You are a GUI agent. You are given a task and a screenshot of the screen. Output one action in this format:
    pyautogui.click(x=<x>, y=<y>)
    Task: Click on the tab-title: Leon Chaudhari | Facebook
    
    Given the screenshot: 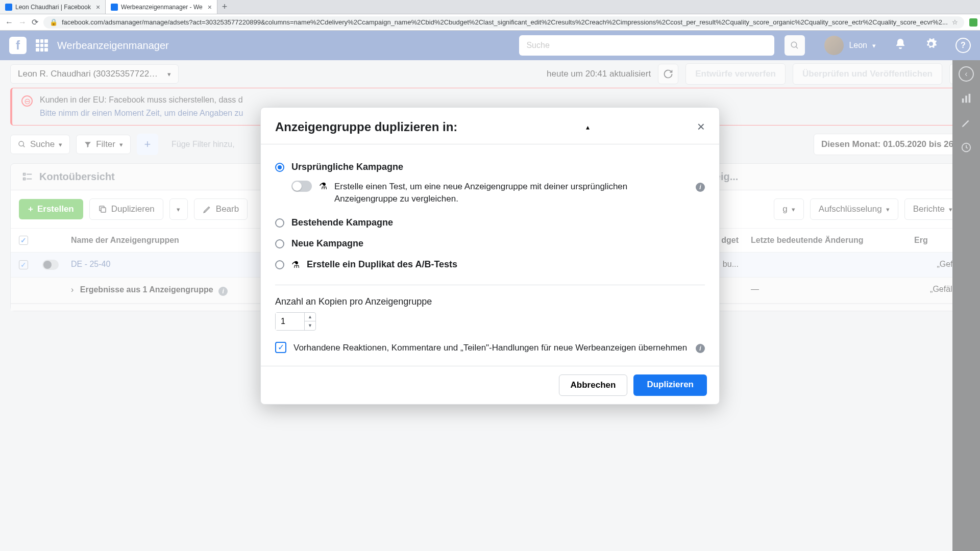 What is the action you would take?
    pyautogui.click(x=53, y=7)
    